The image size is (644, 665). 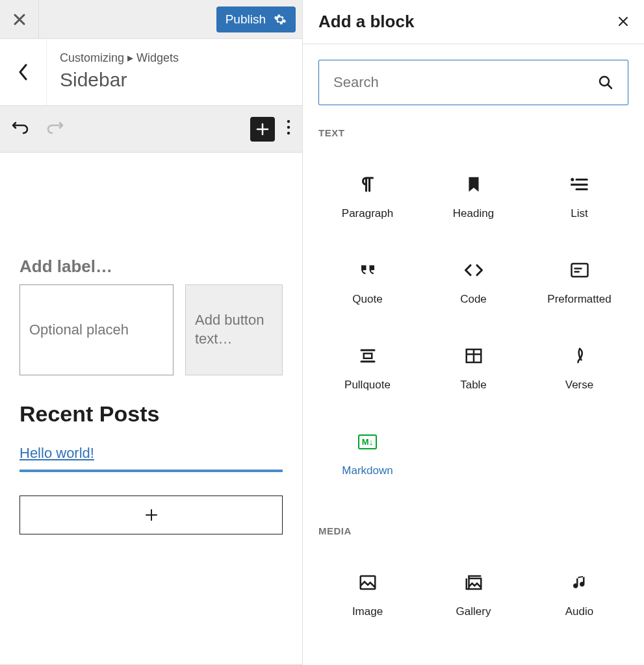 What do you see at coordinates (473, 531) in the screenshot?
I see `section-label: MEDIA` at bounding box center [473, 531].